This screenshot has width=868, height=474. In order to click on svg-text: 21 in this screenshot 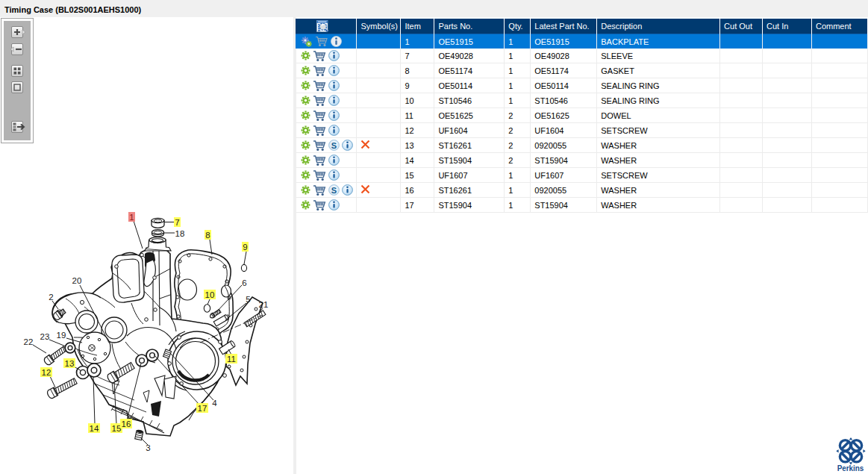, I will do `click(264, 305)`.